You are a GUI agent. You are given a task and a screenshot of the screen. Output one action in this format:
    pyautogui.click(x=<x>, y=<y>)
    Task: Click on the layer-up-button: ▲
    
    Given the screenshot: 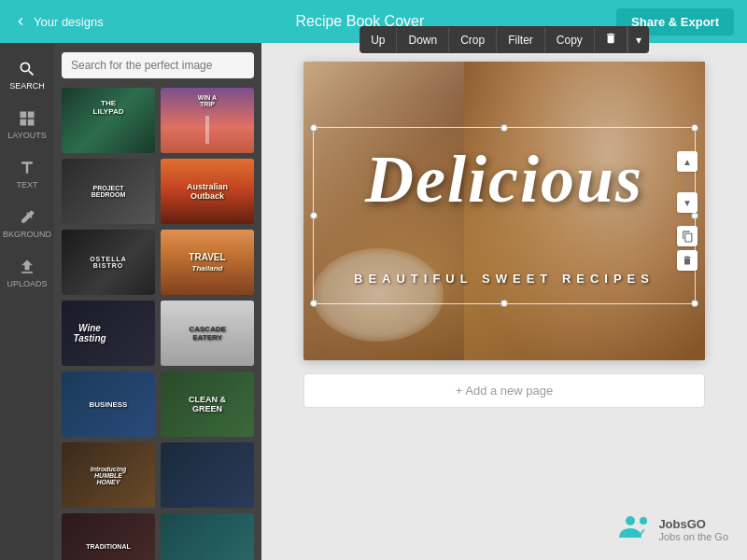 What is the action you would take?
    pyautogui.click(x=687, y=161)
    